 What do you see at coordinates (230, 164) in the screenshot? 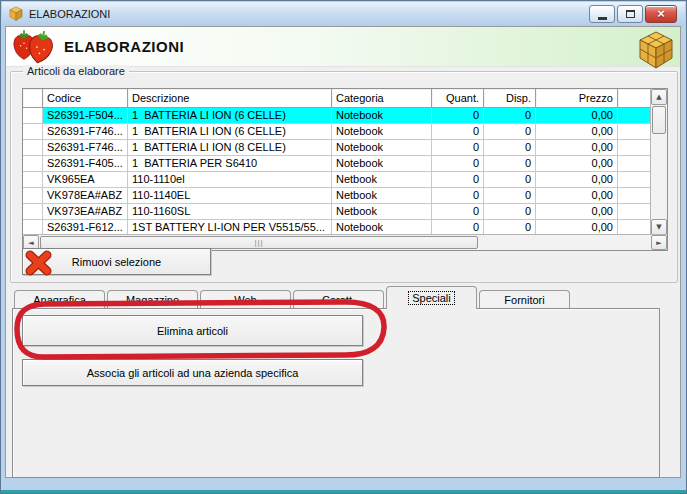
I see `cell-descrizione: 1 BATTERIA PER S6410` at bounding box center [230, 164].